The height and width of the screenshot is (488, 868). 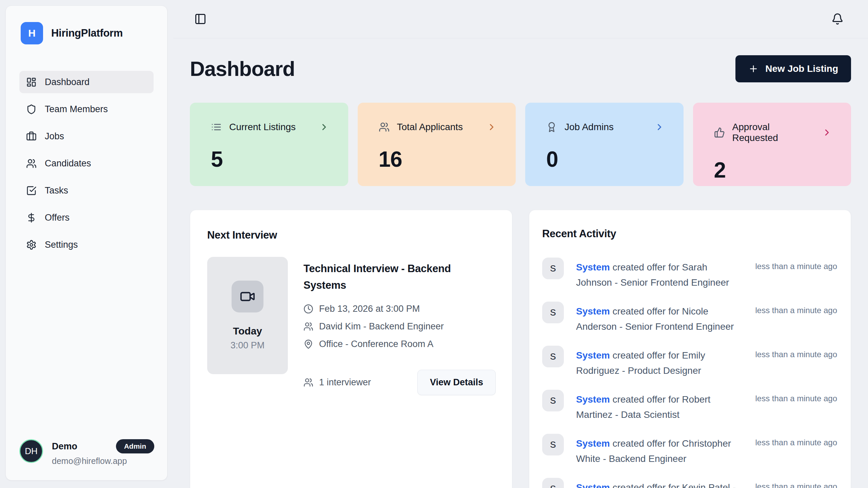 I want to click on new-job-listing-button: New Job Listing, so click(x=793, y=69).